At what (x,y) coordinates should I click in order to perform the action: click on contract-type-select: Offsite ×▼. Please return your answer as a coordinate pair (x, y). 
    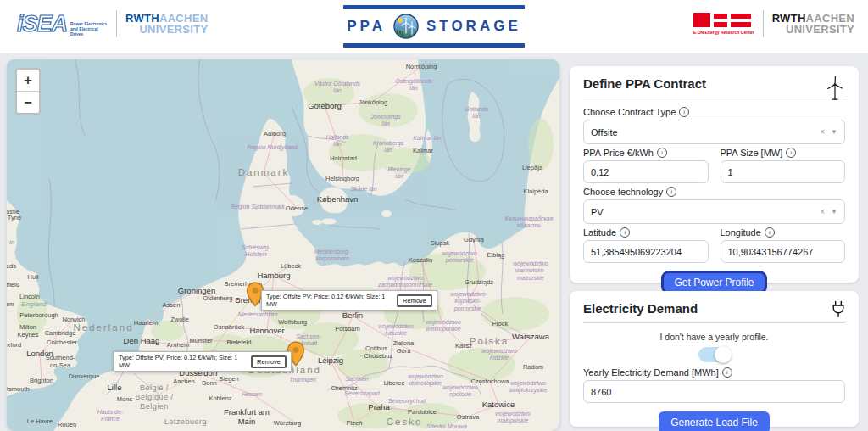
    Looking at the image, I should click on (714, 132).